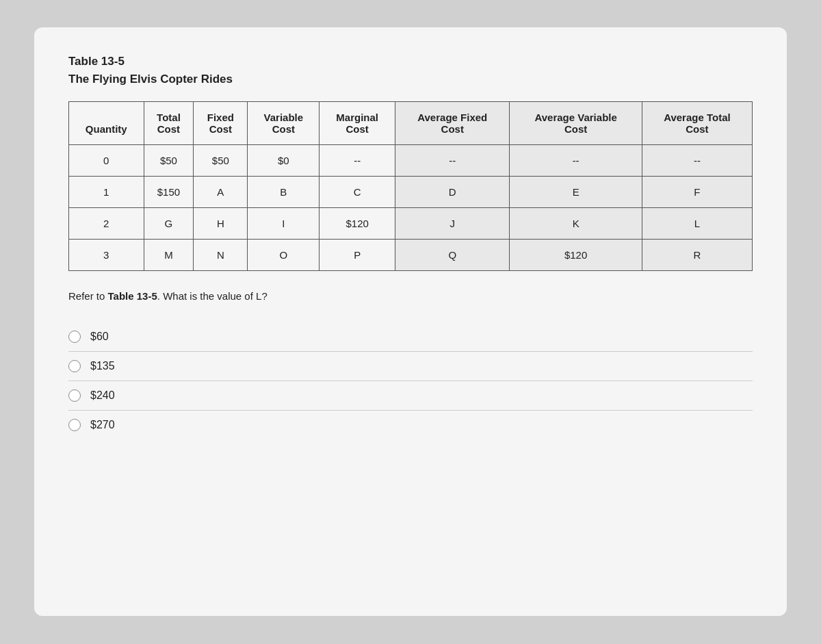 The width and height of the screenshot is (821, 644). What do you see at coordinates (103, 425) in the screenshot?
I see `answer-label-4: $270` at bounding box center [103, 425].